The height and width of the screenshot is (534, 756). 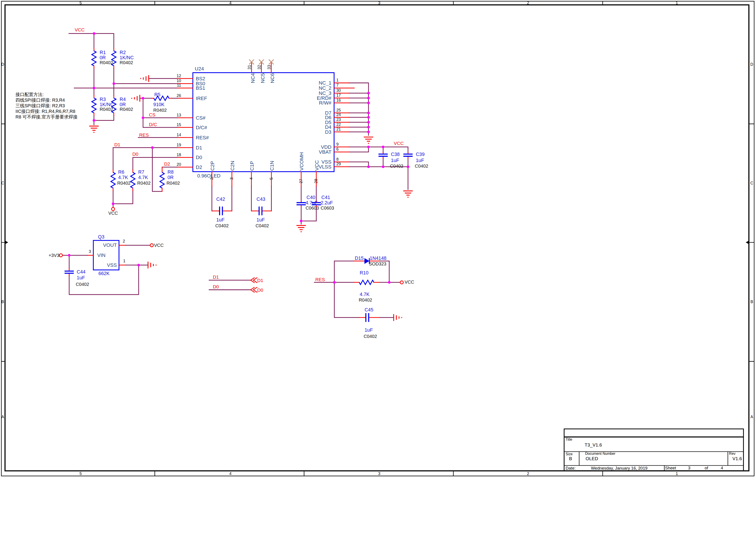 I want to click on label-components-R2-value-5: 1K/NC, so click(x=126, y=58).